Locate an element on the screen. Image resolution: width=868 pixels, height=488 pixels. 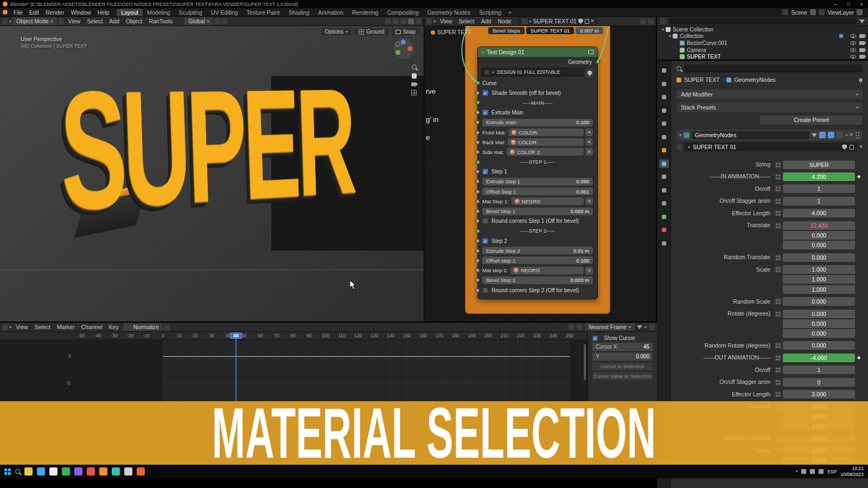
menu-add: Add is located at coordinates (114, 21).